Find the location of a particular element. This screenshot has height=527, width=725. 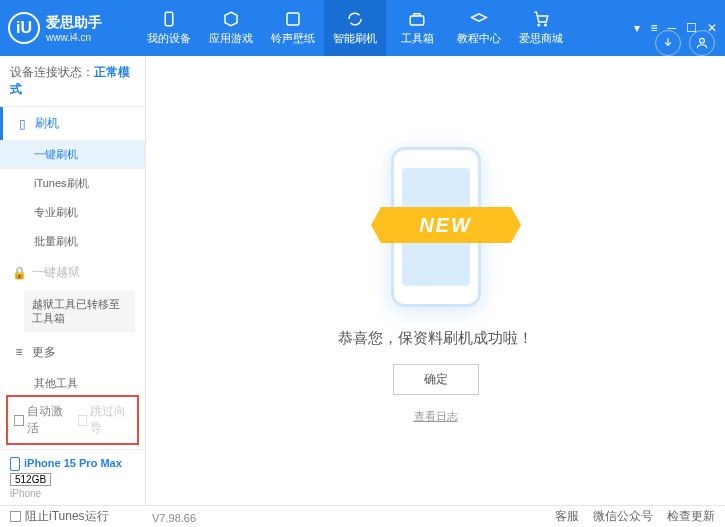

checkbox-skip-guide: 跳过向导 is located at coordinates (105, 420).